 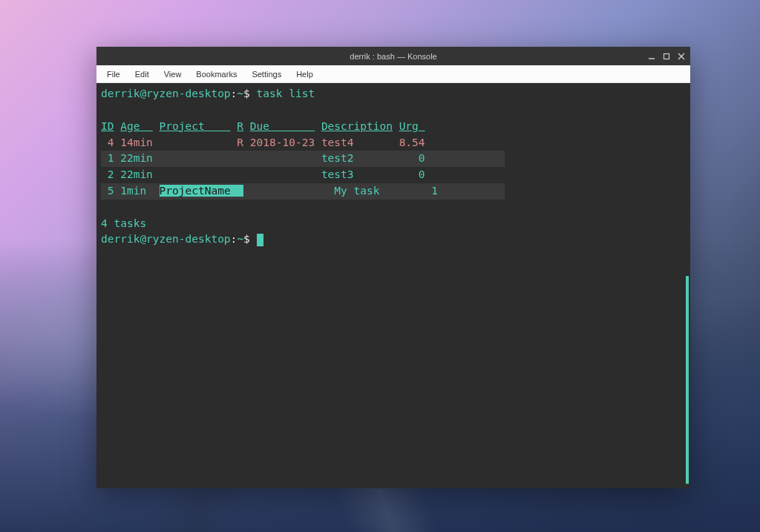 I want to click on minimize-button, so click(x=652, y=56).